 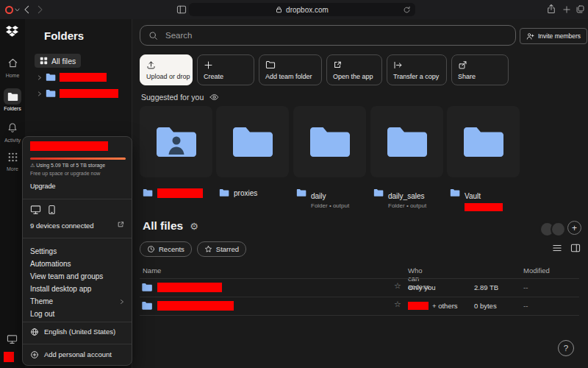 I want to click on sidebar-item-folders: Folders, so click(x=12, y=100).